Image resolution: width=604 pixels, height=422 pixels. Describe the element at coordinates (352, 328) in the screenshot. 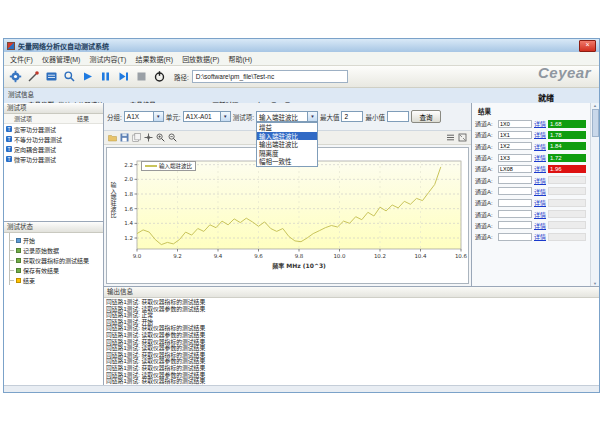

I see `log-line: 同链路1测试: 获取仪器指标的测试结果` at that location.